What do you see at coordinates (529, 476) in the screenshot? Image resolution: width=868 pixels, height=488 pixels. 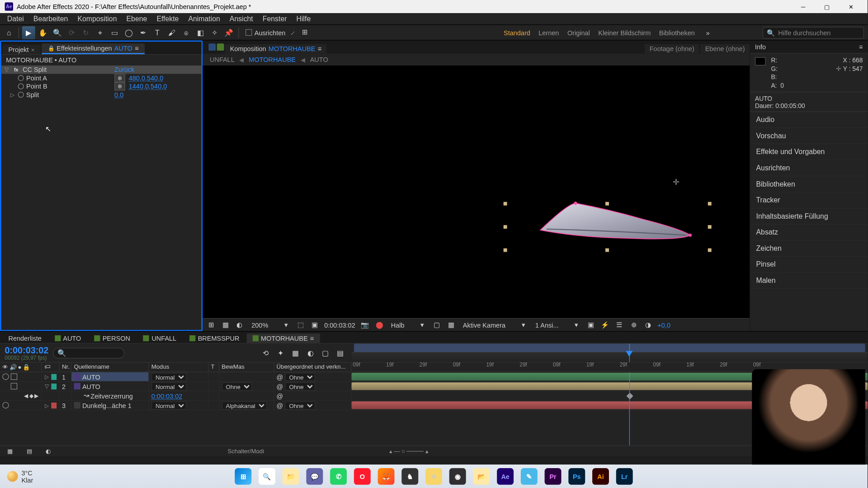 I see `taskbar-app3: ✎` at bounding box center [529, 476].